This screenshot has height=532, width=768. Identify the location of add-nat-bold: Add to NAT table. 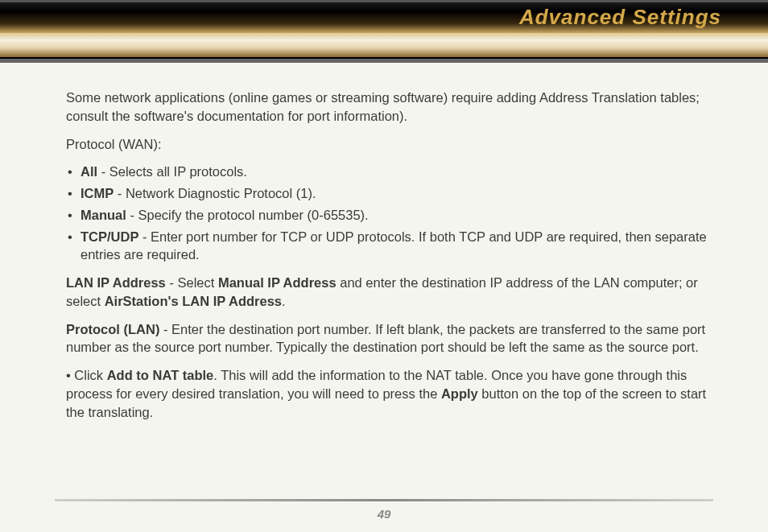
(161, 375).